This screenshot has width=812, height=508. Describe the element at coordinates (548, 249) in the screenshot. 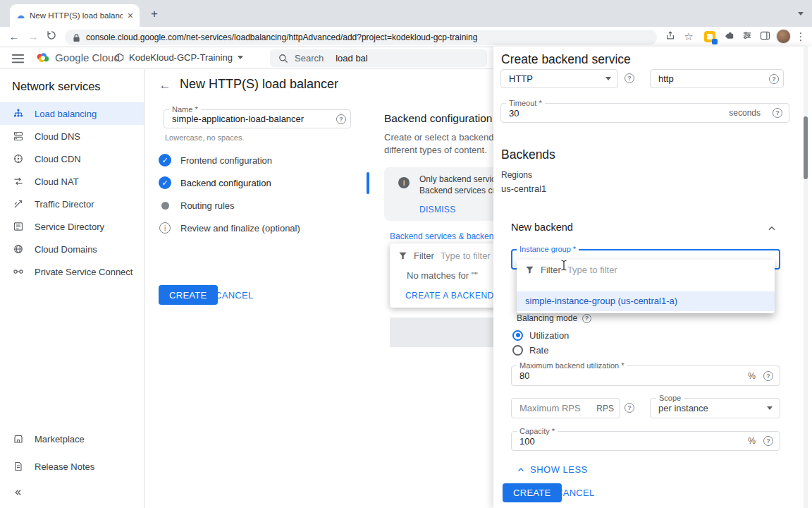

I see `instance-group-label: Instance group *` at that location.